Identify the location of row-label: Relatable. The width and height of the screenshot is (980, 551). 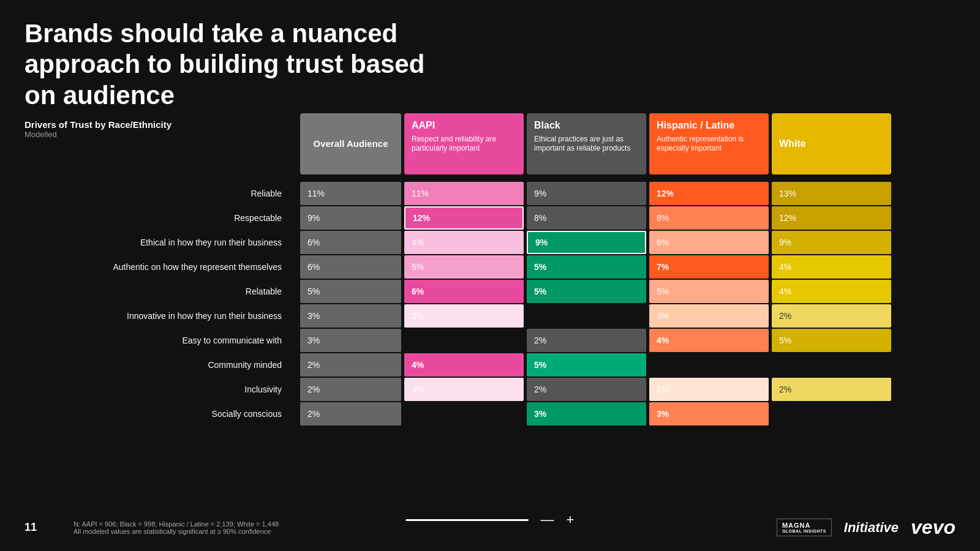
(147, 291).